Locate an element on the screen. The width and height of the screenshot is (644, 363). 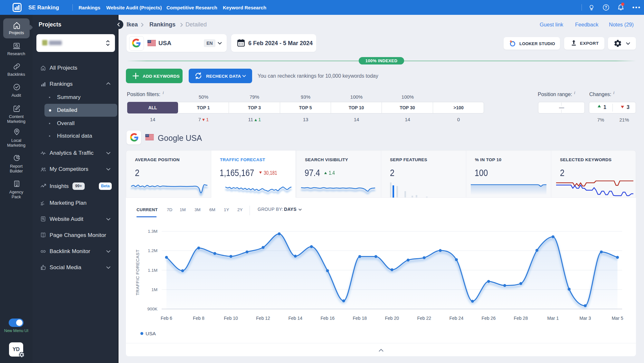
svg-text: TRAFFIC FORECAST is located at coordinates (138, 272).